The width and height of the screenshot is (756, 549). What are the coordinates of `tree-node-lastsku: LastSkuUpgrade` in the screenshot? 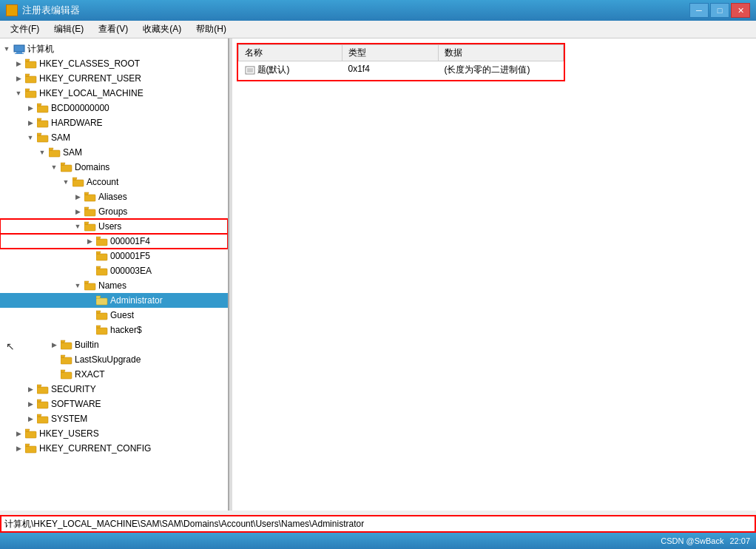 It's located at (114, 360).